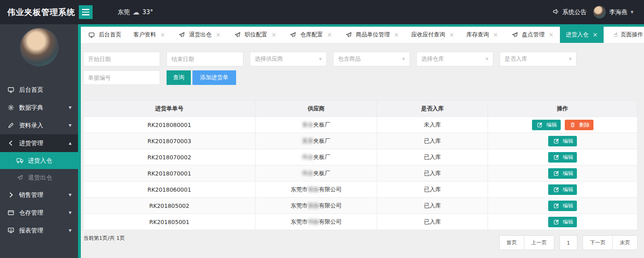 The width and height of the screenshot is (644, 258). Describe the element at coordinates (482, 35) in the screenshot. I see `tab-8: 库存查询×` at that location.